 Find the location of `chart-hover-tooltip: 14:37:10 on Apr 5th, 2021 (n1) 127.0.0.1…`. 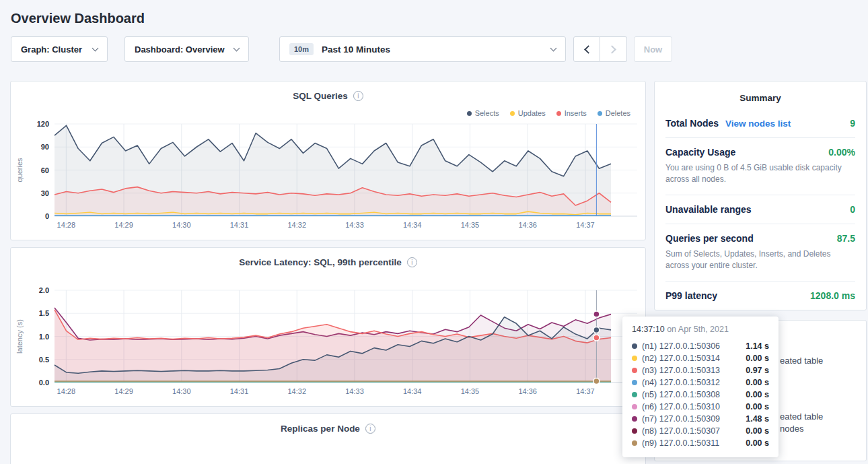

chart-hover-tooltip: 14:37:10 on Apr 5th, 2021 (n1) 127.0.0.1… is located at coordinates (700, 387).